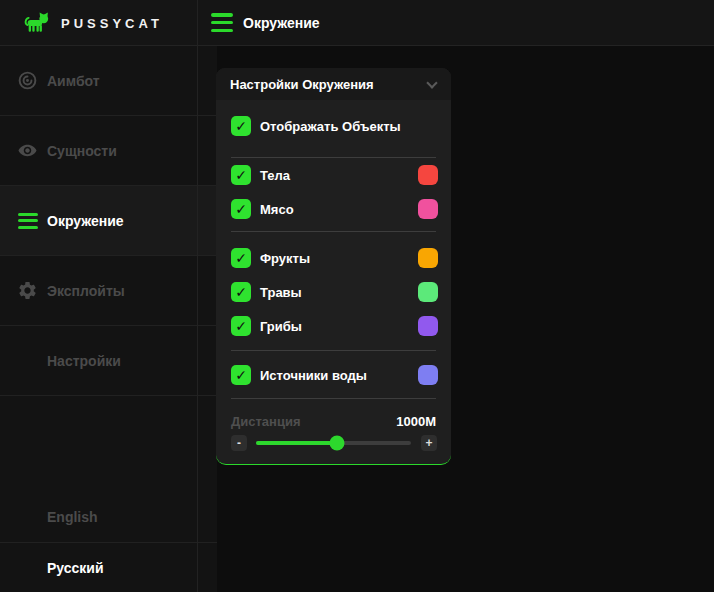 This screenshot has width=714, height=592. What do you see at coordinates (334, 84) in the screenshot?
I see `panel-header: Настройки Окружения` at bounding box center [334, 84].